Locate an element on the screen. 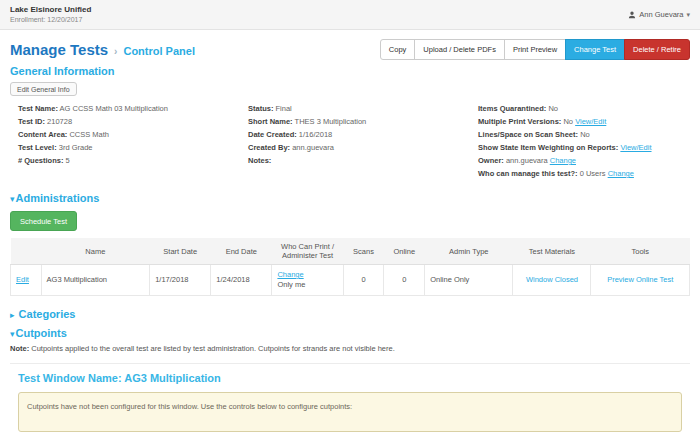 The image size is (700, 432). administrations-table-header-row: Name Start Date End Date Who Can Print /… is located at coordinates (350, 252).